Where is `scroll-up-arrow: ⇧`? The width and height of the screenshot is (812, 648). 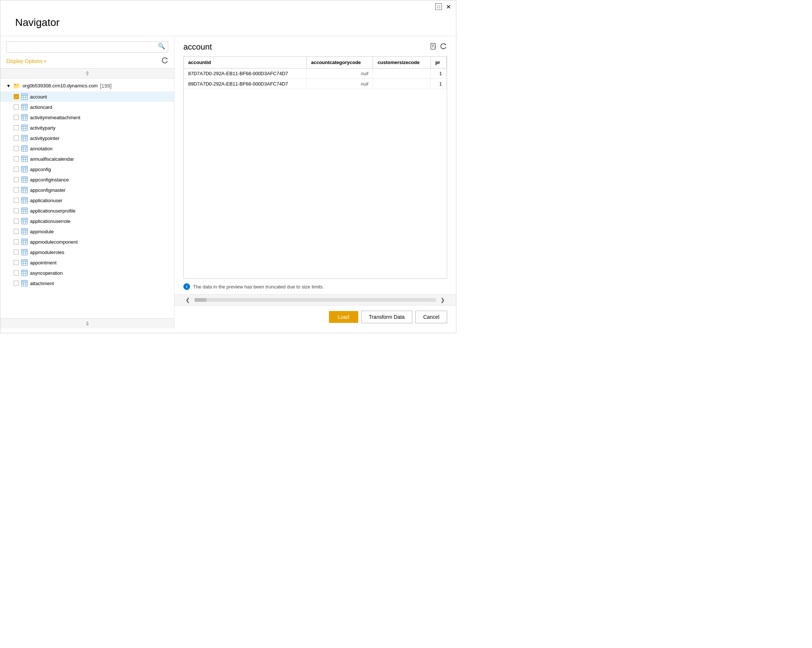 scroll-up-arrow: ⇧ is located at coordinates (87, 73).